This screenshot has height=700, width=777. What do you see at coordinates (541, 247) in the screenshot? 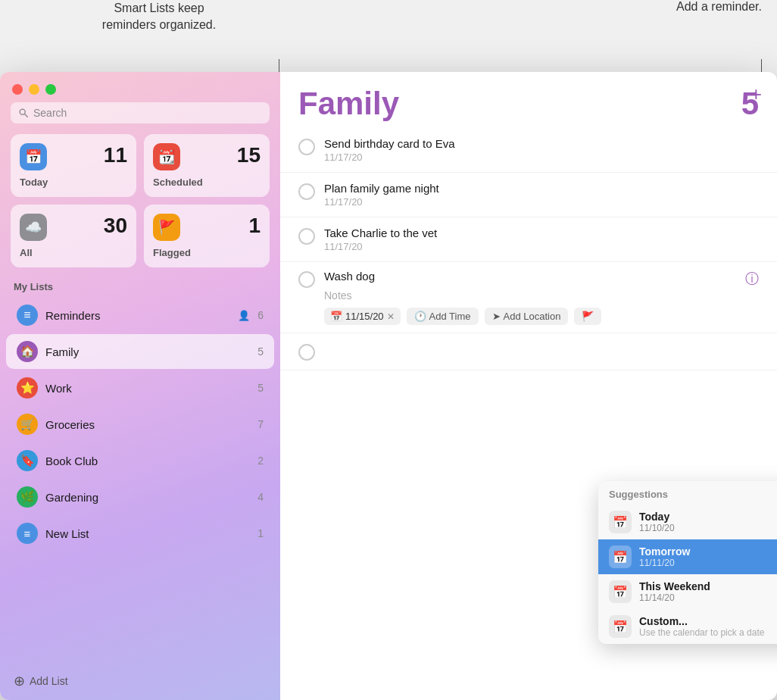
I see `reminder-date-3: 11/17/20` at bounding box center [541, 247].